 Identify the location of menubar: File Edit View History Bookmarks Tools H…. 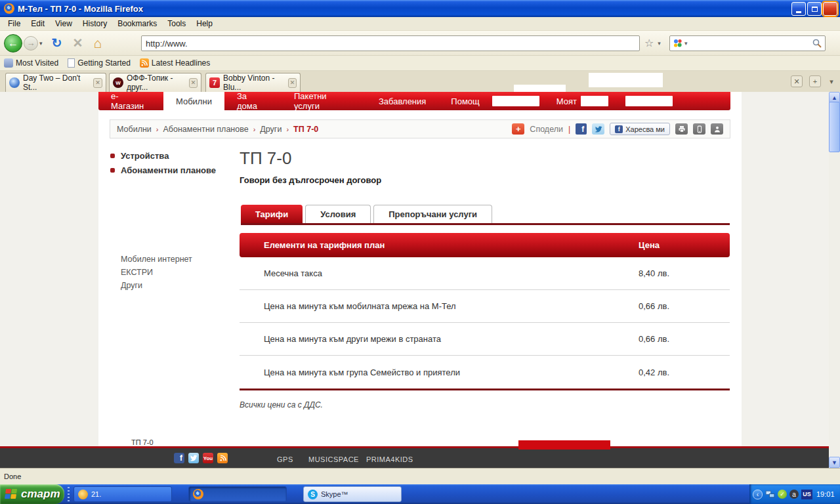
(420, 24).